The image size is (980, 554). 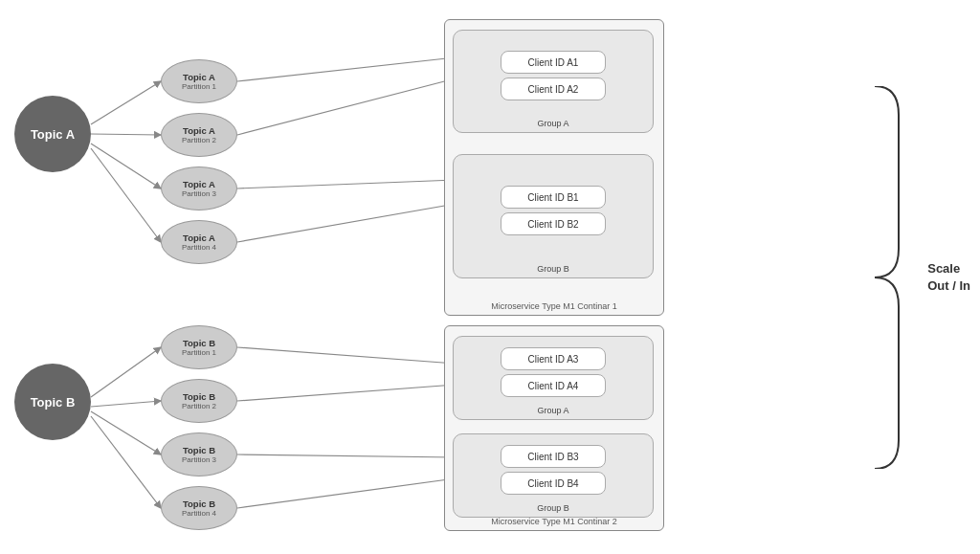 I want to click on client-a4: Client ID A4, so click(x=553, y=386).